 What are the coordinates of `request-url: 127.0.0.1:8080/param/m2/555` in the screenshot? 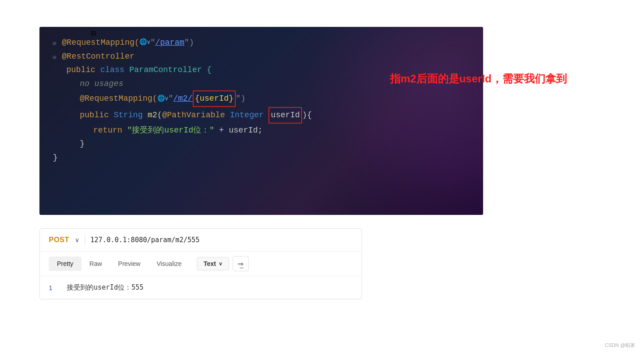 It's located at (145, 240).